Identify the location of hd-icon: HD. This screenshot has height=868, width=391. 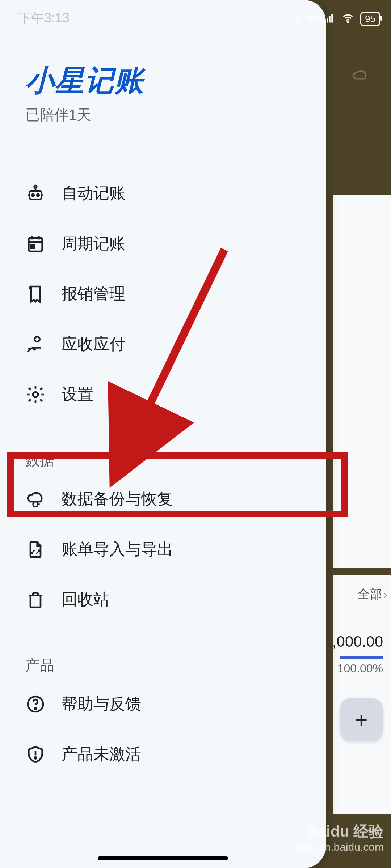
(312, 19).